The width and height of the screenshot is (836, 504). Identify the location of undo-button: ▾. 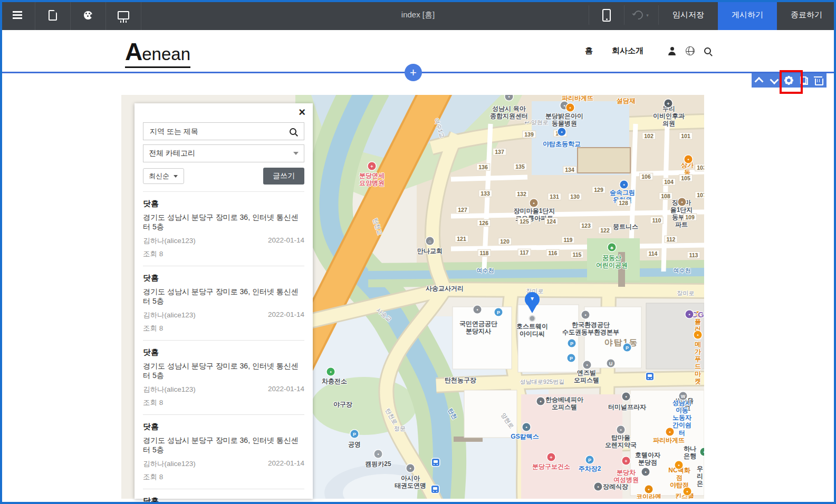
(641, 15).